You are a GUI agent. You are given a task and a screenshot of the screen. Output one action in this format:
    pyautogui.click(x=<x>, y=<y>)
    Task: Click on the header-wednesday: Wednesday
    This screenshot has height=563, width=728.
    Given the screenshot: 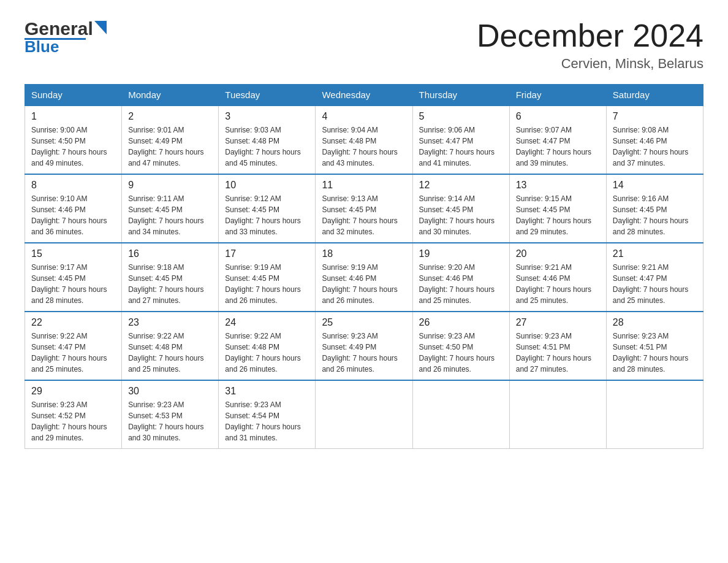 What is the action you would take?
    pyautogui.click(x=364, y=96)
    